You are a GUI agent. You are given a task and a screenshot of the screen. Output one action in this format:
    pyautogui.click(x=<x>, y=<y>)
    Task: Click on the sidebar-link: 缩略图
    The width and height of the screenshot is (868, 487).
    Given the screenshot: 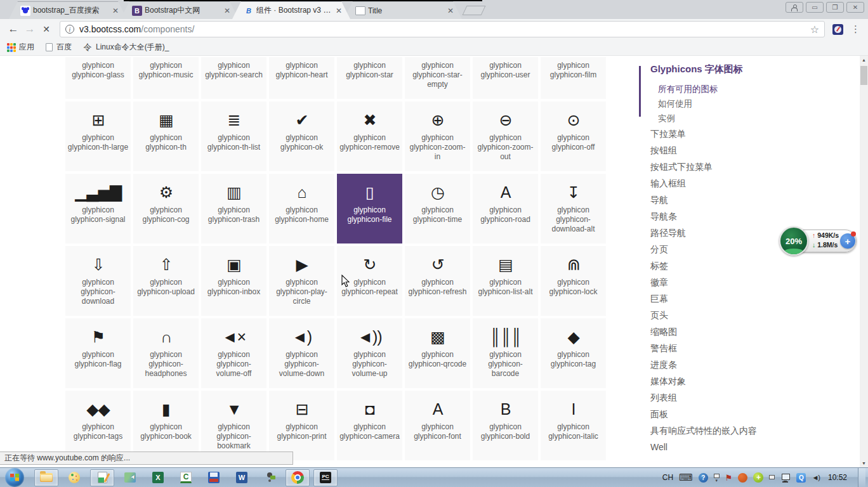 What is the action you would take?
    pyautogui.click(x=746, y=332)
    